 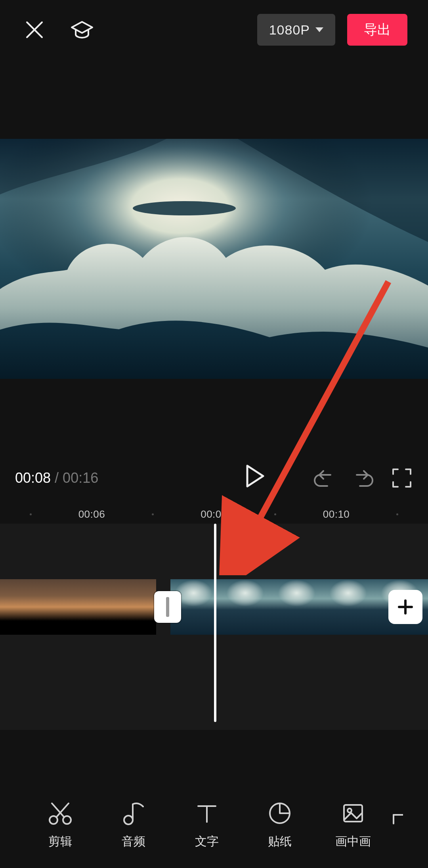 I want to click on timeline-ruler: 00:06 00:08 00:10, so click(x=214, y=514).